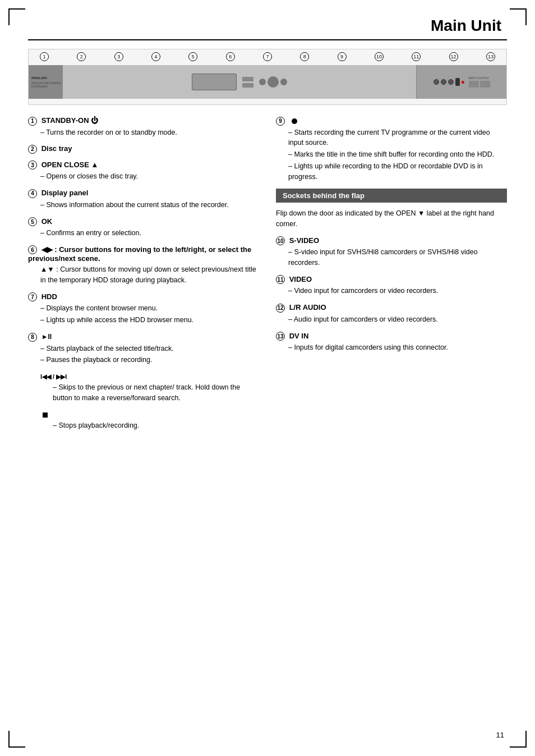  Describe the element at coordinates (46, 82) in the screenshot. I see `philips-logo: PHILIPS HDD DVD RECORDER DVDR5500H` at that location.